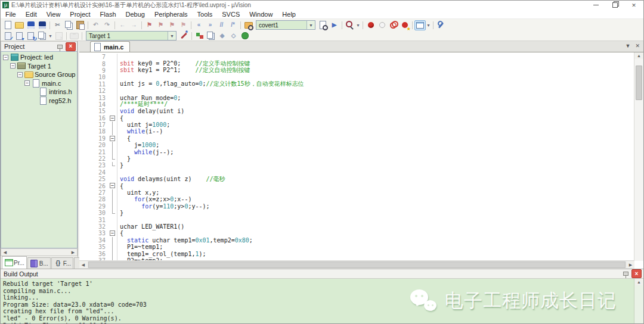  I want to click on close-view-icon: ✕, so click(637, 46).